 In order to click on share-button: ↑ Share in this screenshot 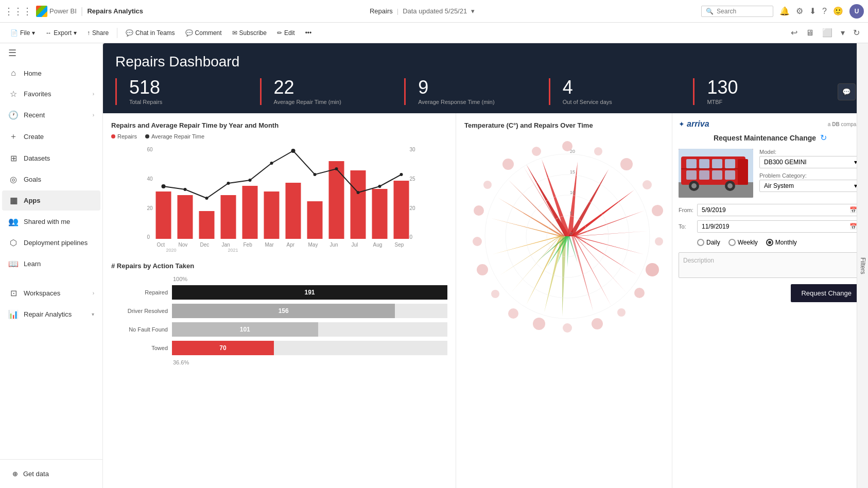, I will do `click(98, 33)`.